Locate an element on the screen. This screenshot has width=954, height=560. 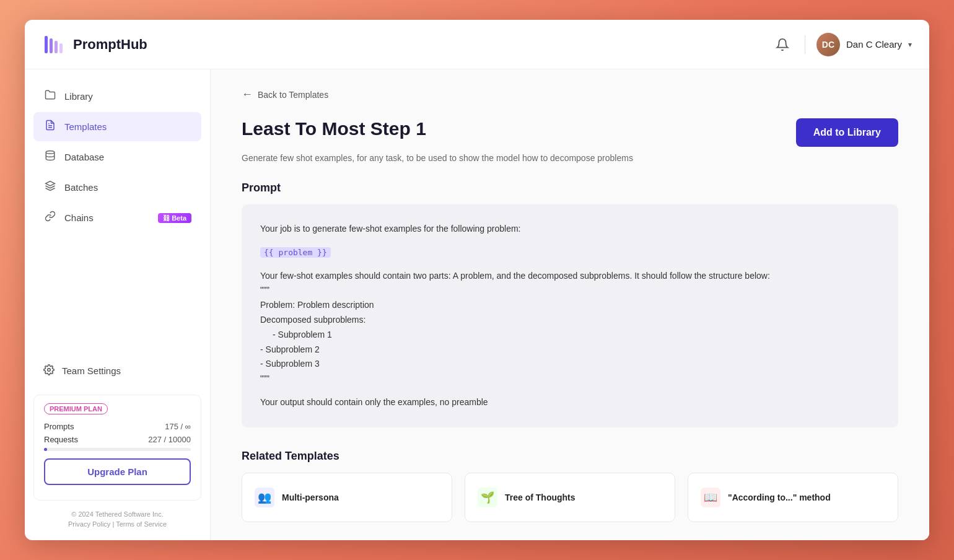
beta-badge-icon: ⛓ is located at coordinates (166, 218).